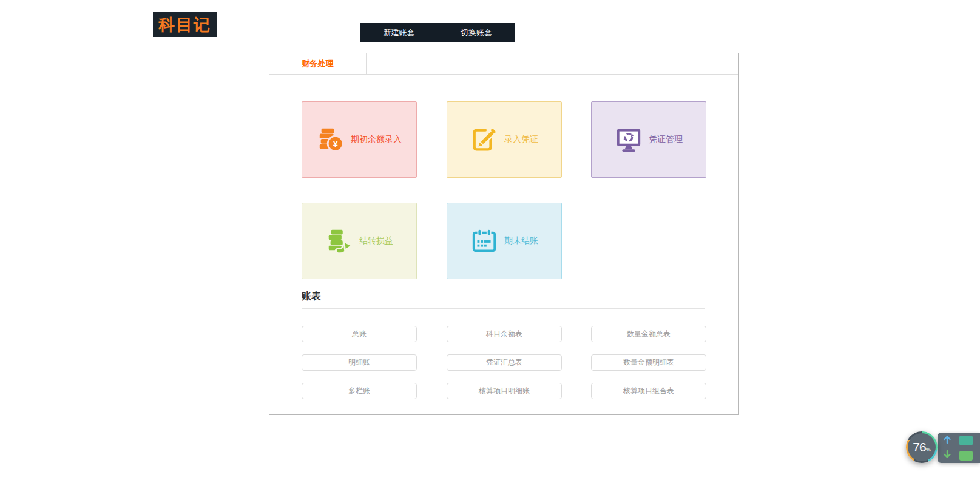 The width and height of the screenshot is (980, 500). Describe the element at coordinates (959, 455) in the screenshot. I see `score-widget-row-down` at that location.